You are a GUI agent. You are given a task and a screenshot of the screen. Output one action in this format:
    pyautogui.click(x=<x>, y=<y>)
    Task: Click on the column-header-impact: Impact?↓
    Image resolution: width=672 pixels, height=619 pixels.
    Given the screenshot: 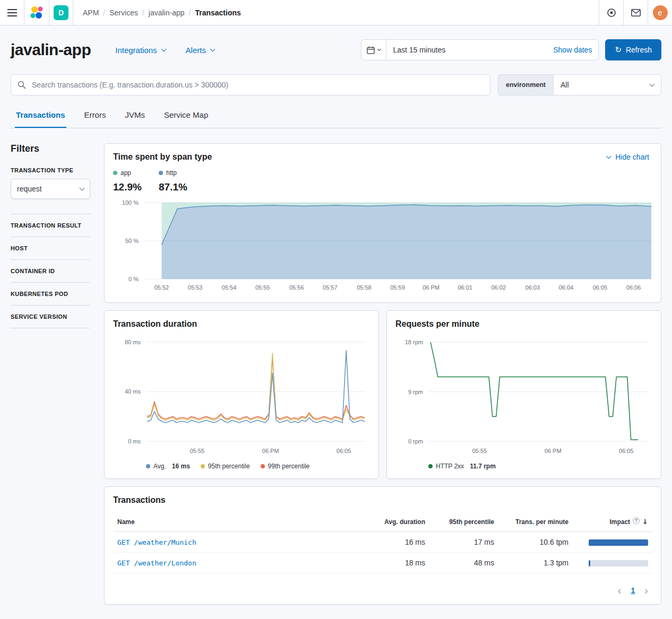 What is the action you would take?
    pyautogui.click(x=613, y=522)
    